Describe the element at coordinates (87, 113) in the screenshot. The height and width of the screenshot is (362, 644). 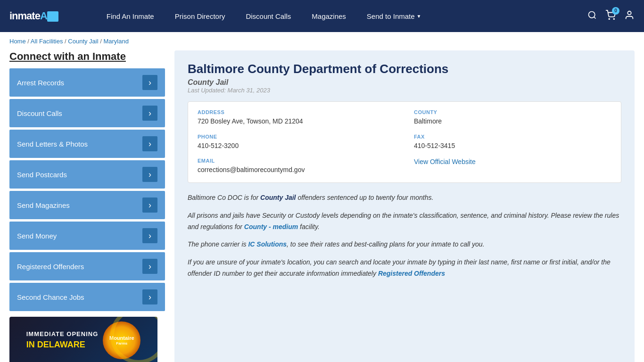
I see `sidebar-item-discount-calls: Discount Calls ›` at that location.